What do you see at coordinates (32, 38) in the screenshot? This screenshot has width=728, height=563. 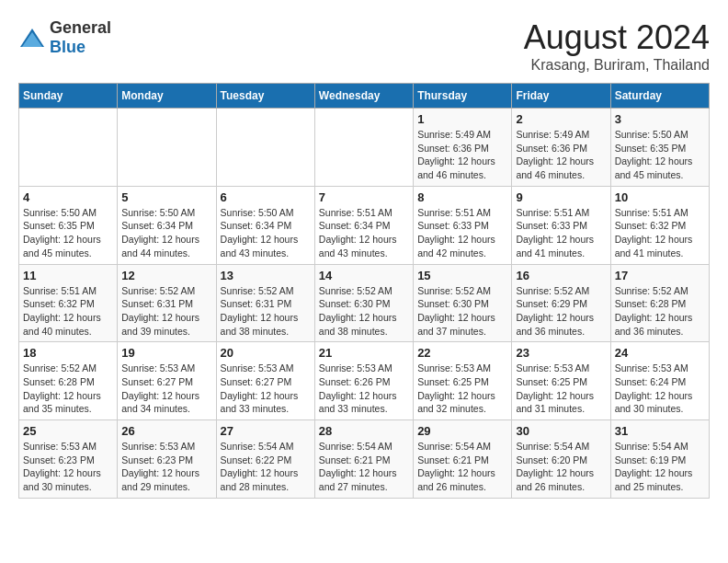 I see `logo-icon` at bounding box center [32, 38].